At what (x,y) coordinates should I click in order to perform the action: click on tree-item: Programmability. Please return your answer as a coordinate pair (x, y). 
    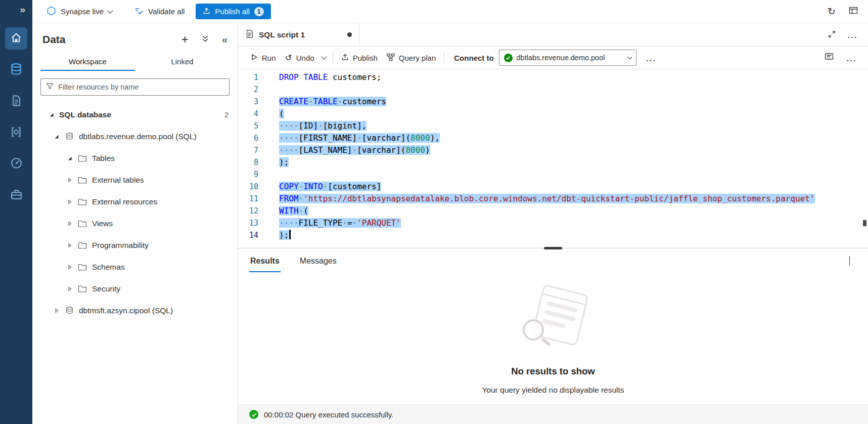
    Looking at the image, I should click on (135, 245).